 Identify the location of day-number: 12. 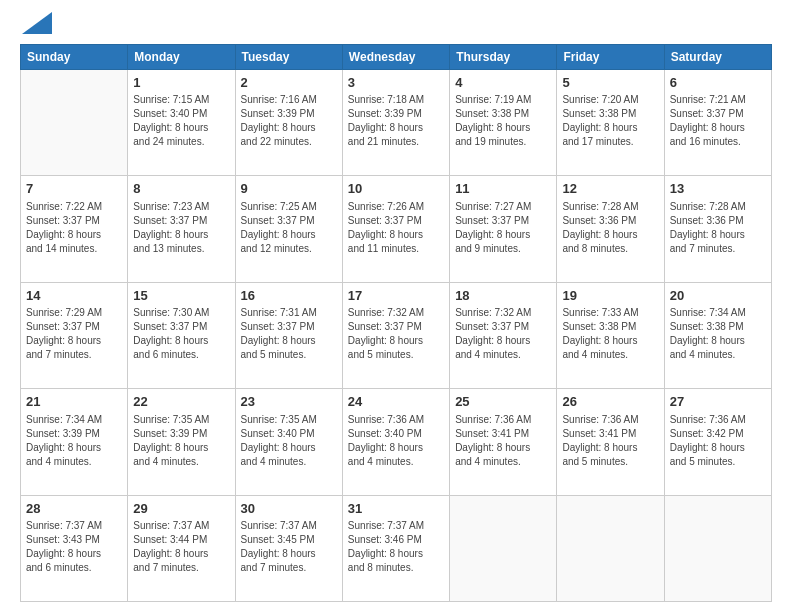
(610, 189).